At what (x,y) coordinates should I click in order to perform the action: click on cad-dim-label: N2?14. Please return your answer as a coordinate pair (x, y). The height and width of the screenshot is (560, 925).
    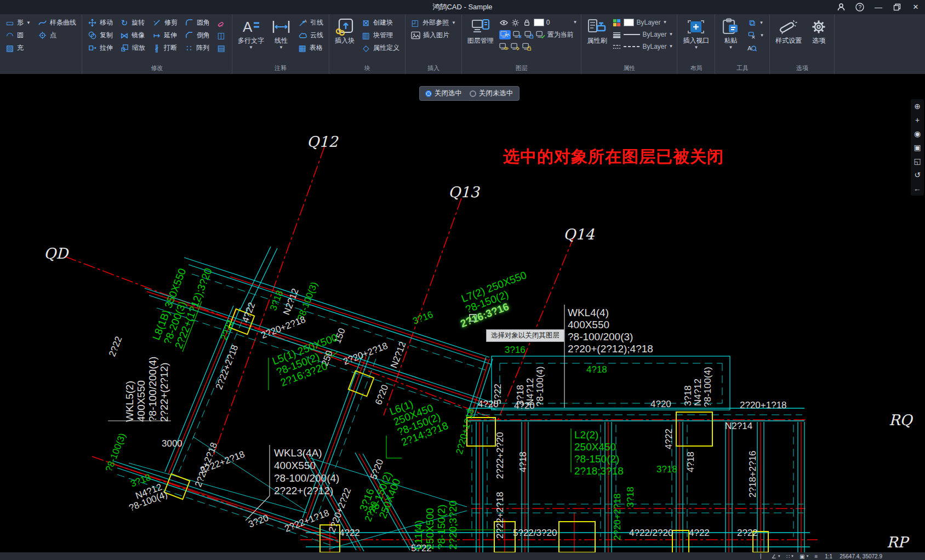
    Looking at the image, I should click on (739, 426).